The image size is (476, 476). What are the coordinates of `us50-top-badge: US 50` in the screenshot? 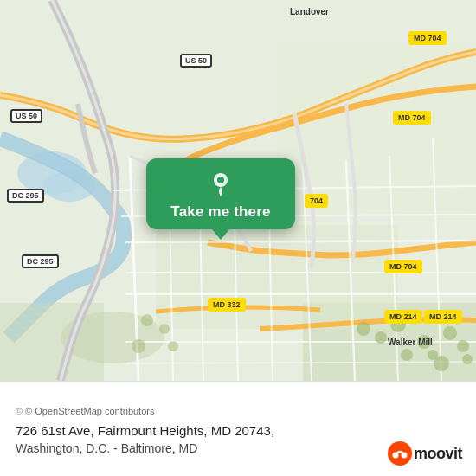 It's located at (196, 61).